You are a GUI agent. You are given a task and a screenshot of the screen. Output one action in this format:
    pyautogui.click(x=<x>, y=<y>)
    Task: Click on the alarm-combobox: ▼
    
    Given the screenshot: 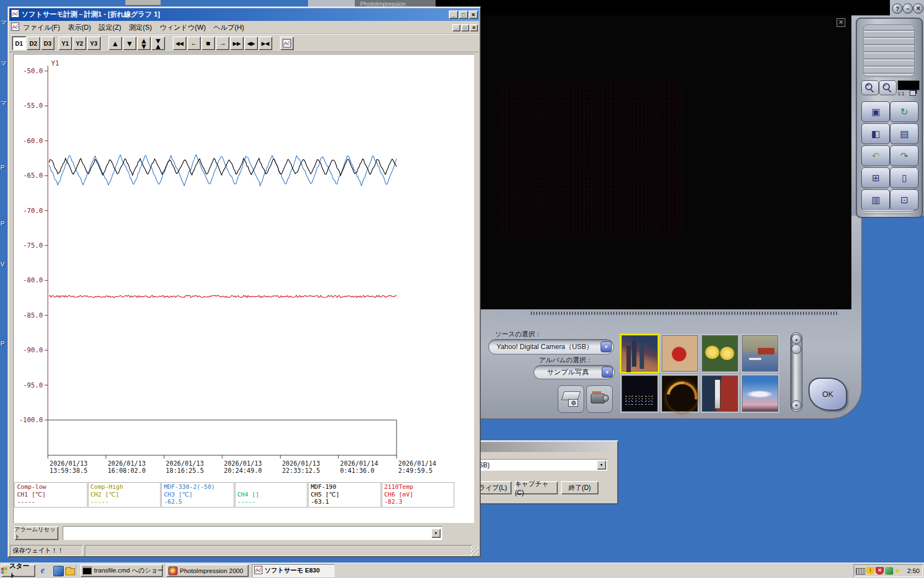 What is the action you would take?
    pyautogui.click(x=252, y=533)
    